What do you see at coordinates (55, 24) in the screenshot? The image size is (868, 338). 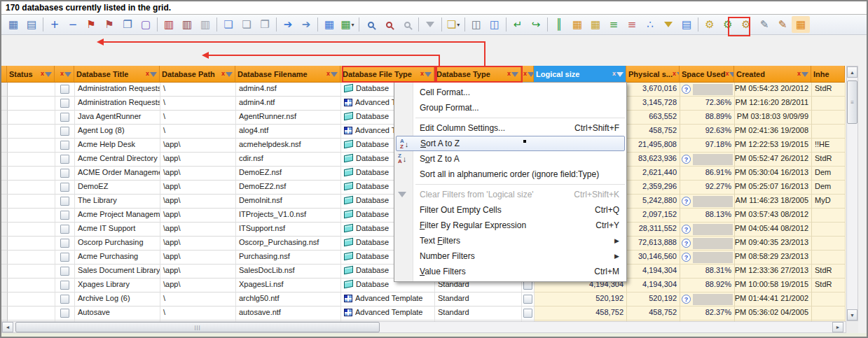 I see `add-row-icon: +` at bounding box center [55, 24].